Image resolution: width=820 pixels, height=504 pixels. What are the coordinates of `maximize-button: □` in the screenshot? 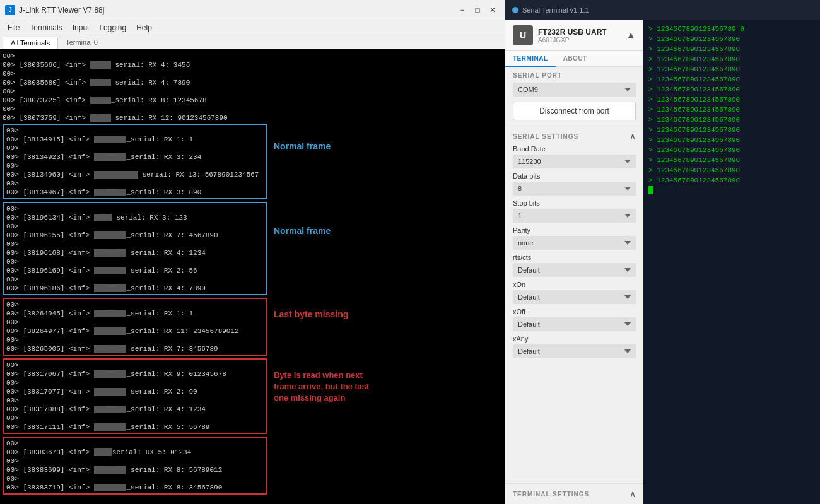 It's located at (477, 10).